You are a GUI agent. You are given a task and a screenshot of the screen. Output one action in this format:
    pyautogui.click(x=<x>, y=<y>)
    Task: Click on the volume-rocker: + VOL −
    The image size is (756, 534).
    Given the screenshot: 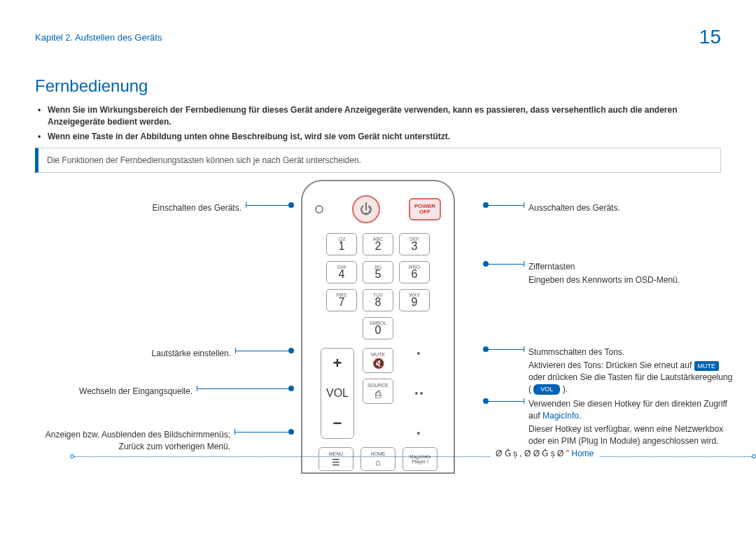 What is the action you would take?
    pyautogui.click(x=337, y=393)
    